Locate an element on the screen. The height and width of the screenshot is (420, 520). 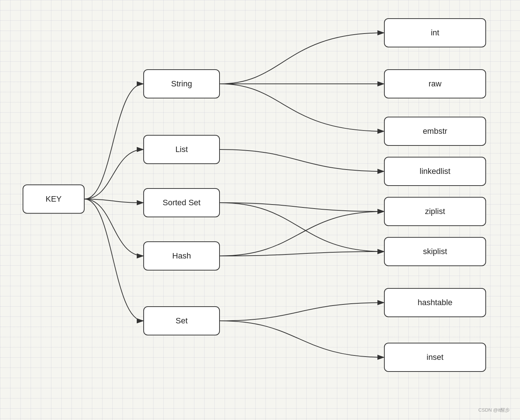
node-set-label: Set is located at coordinates (182, 321).